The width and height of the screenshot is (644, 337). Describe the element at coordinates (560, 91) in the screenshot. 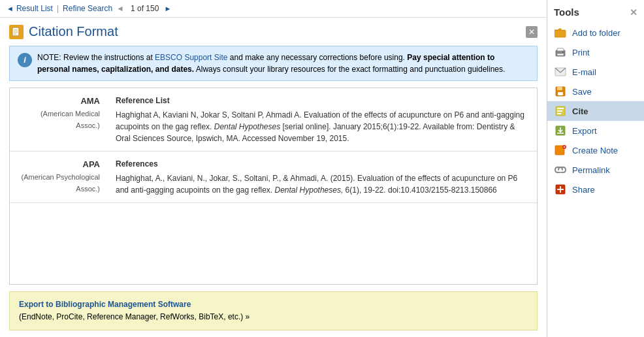

I see `save-icon` at that location.